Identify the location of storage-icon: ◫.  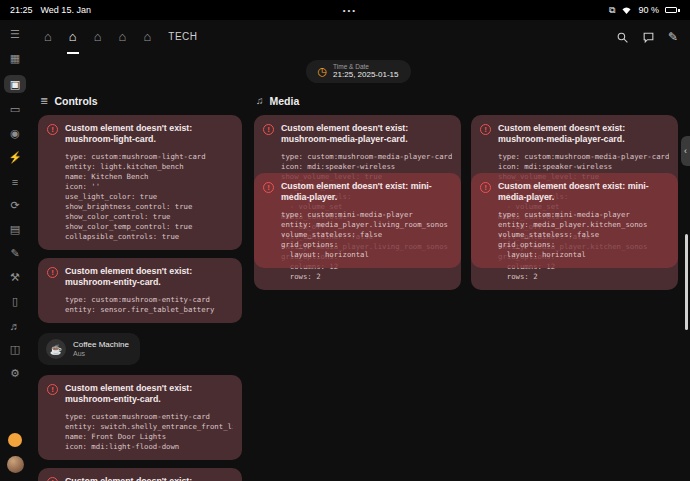
(15, 350).